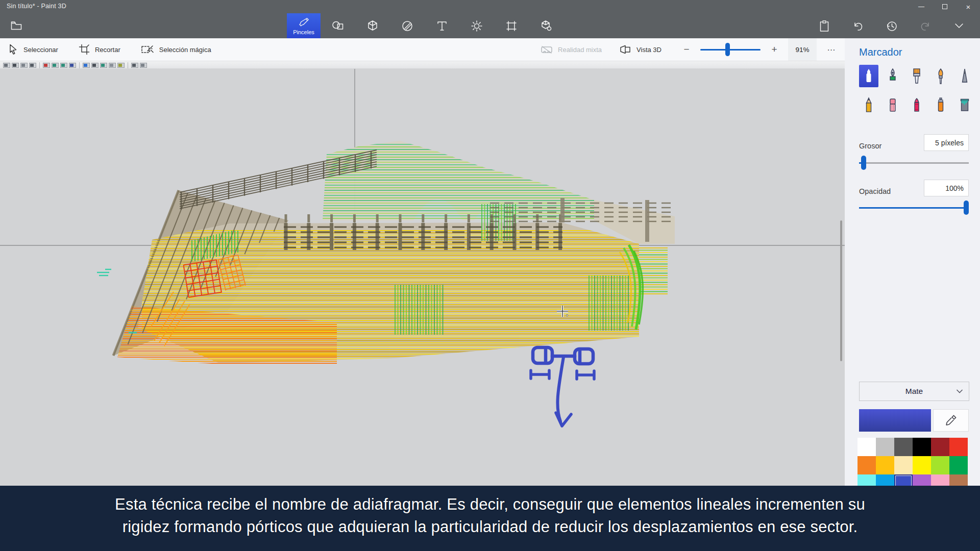 The width and height of the screenshot is (980, 551). Describe the element at coordinates (841, 291) in the screenshot. I see `canvas-vertical-scrollbar` at that location.